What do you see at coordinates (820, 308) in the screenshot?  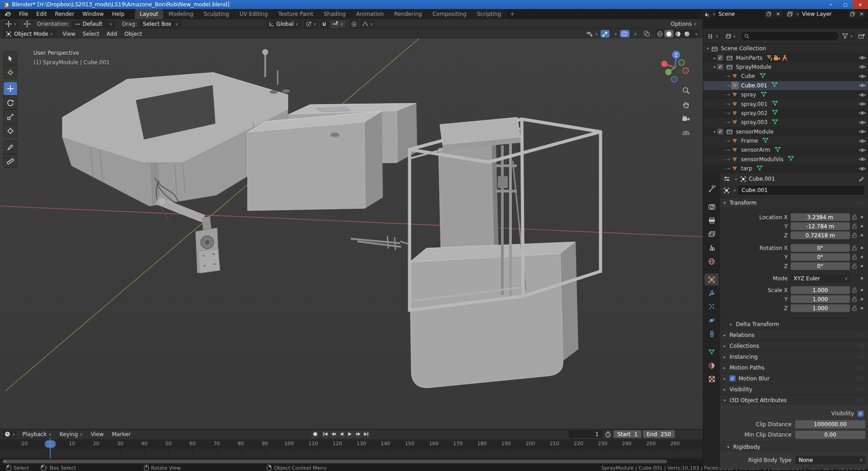 I see `scale-z-field: 1.000` at bounding box center [820, 308].